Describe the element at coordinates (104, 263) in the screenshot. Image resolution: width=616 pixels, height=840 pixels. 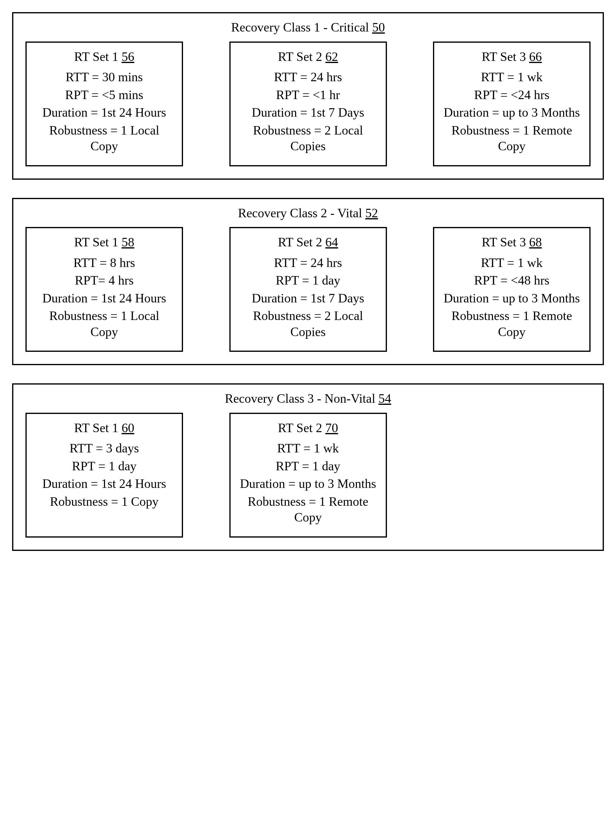
I see `rtt-value: RTT = 8 hrs` at that location.